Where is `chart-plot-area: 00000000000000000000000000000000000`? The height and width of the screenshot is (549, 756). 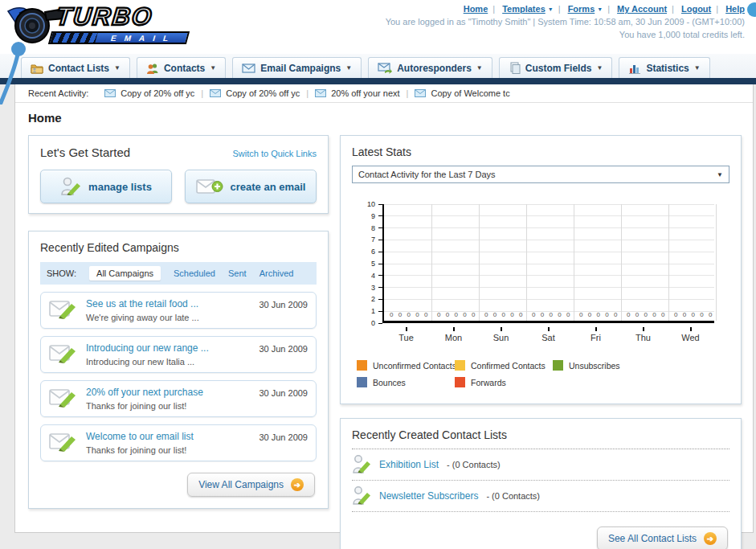 chart-plot-area: 00000000000000000000000000000000000 is located at coordinates (548, 264).